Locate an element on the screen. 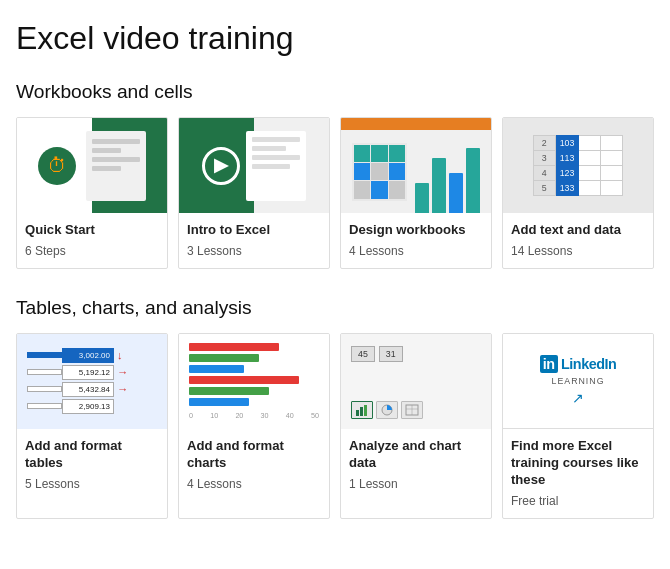 The image size is (670, 569). card-body-add-format-tables: Add and format tables 5 Lessons is located at coordinates (92, 465).